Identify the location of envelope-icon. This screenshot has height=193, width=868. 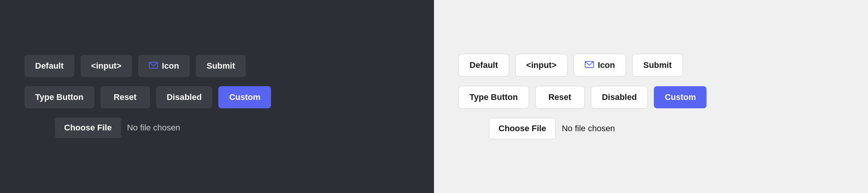
(153, 66).